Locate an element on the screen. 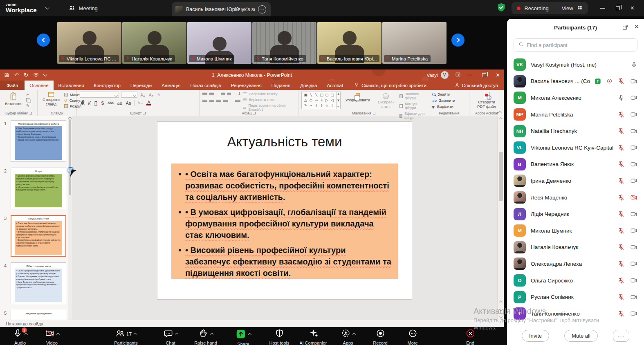  underline-button: П is located at coordinates (96, 103).